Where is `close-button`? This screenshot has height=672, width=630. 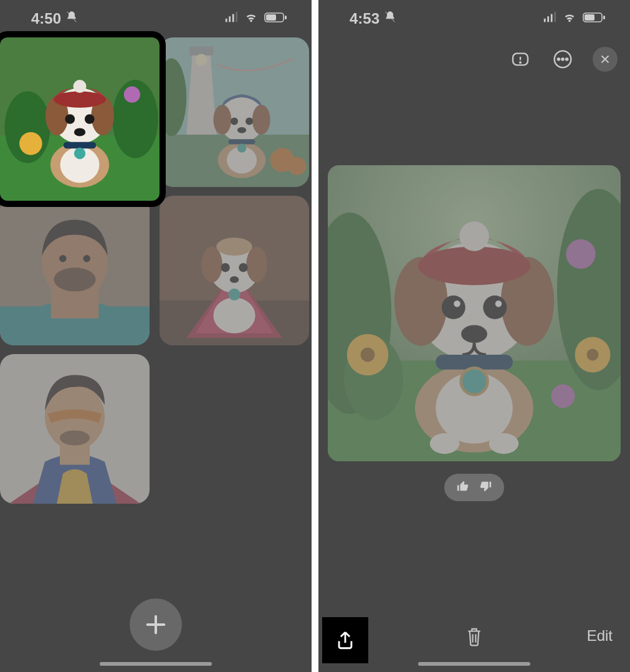 close-button is located at coordinates (605, 59).